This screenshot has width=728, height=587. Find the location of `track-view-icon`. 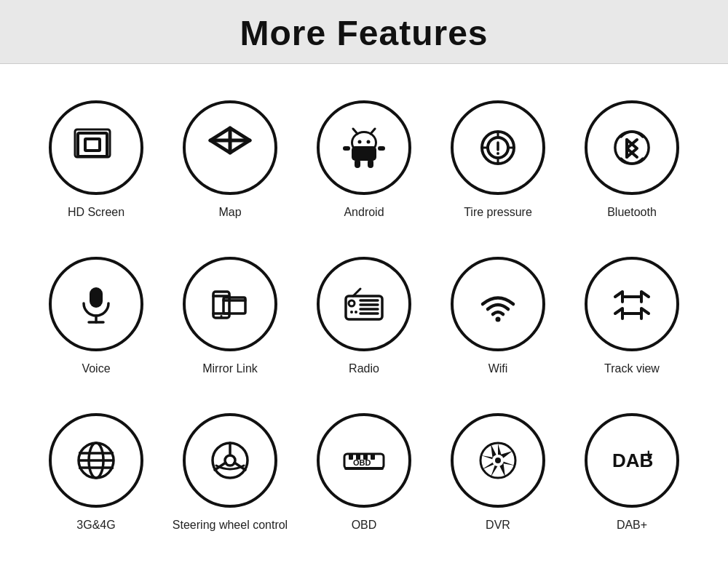

track-view-icon is located at coordinates (632, 304).